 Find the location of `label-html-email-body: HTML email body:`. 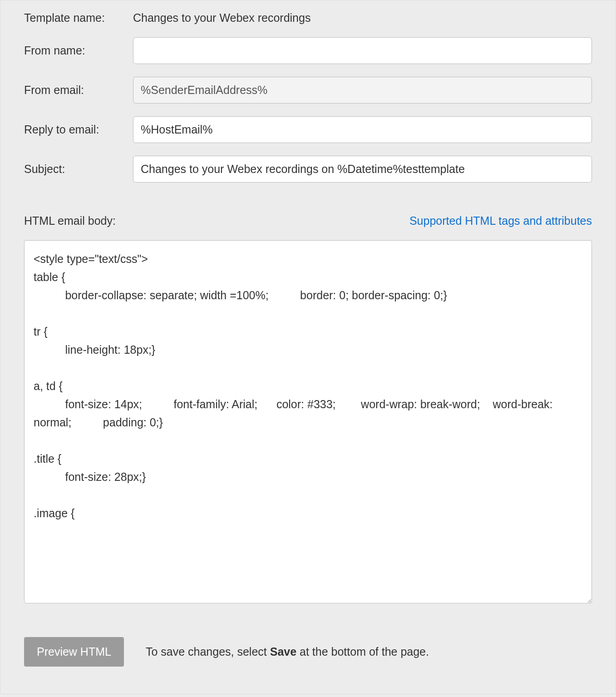

label-html-email-body: HTML email body: is located at coordinates (70, 221).